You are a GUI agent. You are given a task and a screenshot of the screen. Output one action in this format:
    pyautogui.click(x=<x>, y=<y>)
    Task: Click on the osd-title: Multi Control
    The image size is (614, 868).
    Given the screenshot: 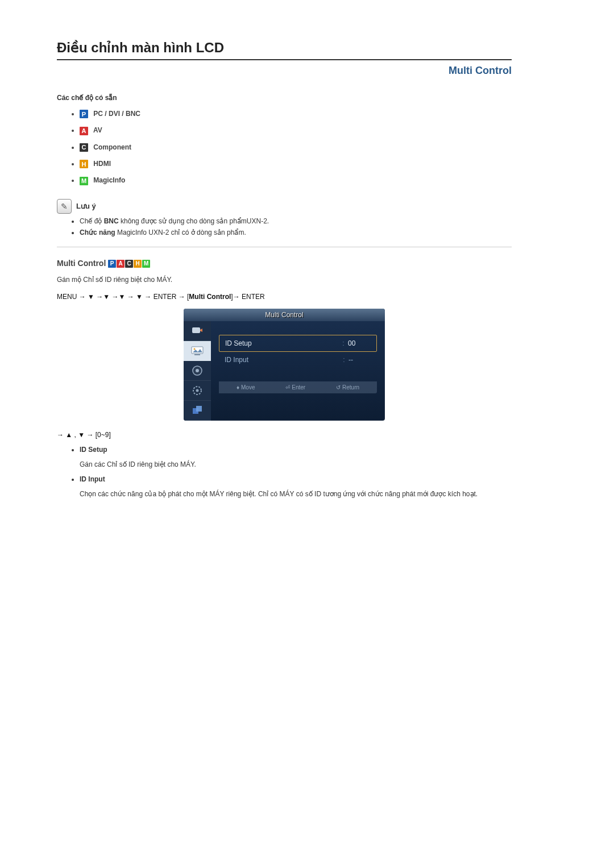 What is the action you would take?
    pyautogui.click(x=284, y=315)
    